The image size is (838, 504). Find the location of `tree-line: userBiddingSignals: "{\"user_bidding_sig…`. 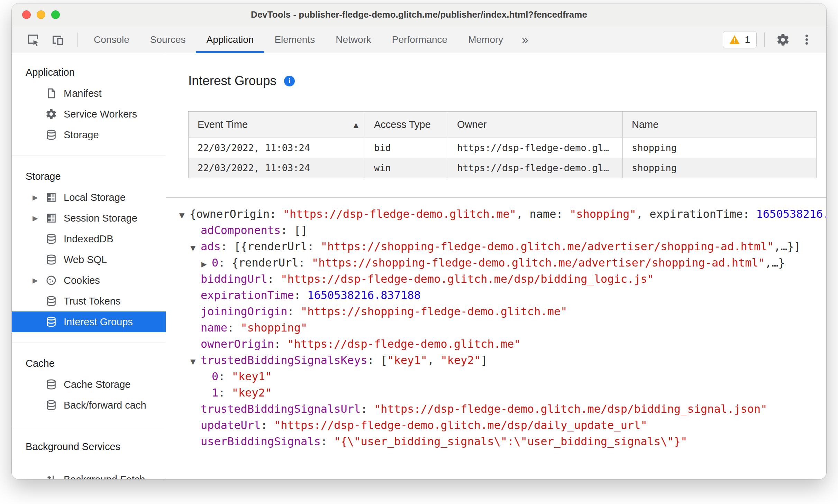

tree-line: userBiddingSignals: "{\"user_bidding_sig… is located at coordinates (503, 442).